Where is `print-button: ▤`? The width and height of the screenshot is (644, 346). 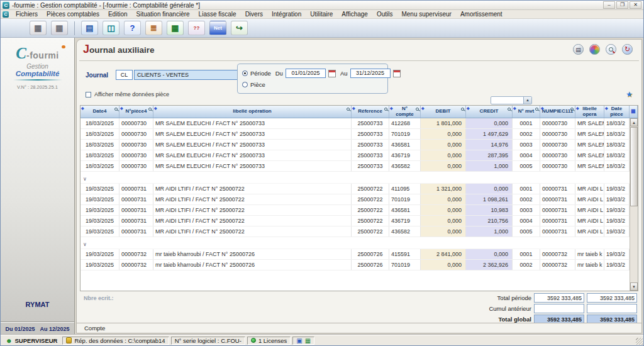 print-button: ▤ is located at coordinates (579, 49).